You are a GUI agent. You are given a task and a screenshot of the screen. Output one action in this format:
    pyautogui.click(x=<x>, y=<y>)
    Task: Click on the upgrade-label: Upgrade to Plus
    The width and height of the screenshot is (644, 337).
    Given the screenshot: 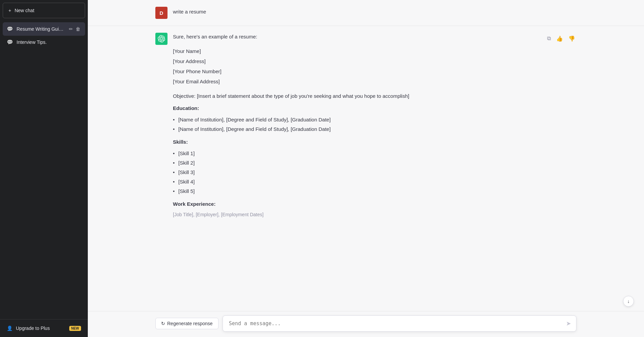 What is the action you would take?
    pyautogui.click(x=33, y=328)
    